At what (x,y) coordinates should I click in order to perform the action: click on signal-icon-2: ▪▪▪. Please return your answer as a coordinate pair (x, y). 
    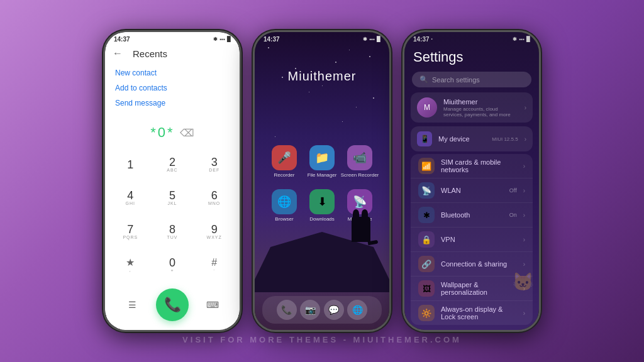
    Looking at the image, I should click on (372, 39).